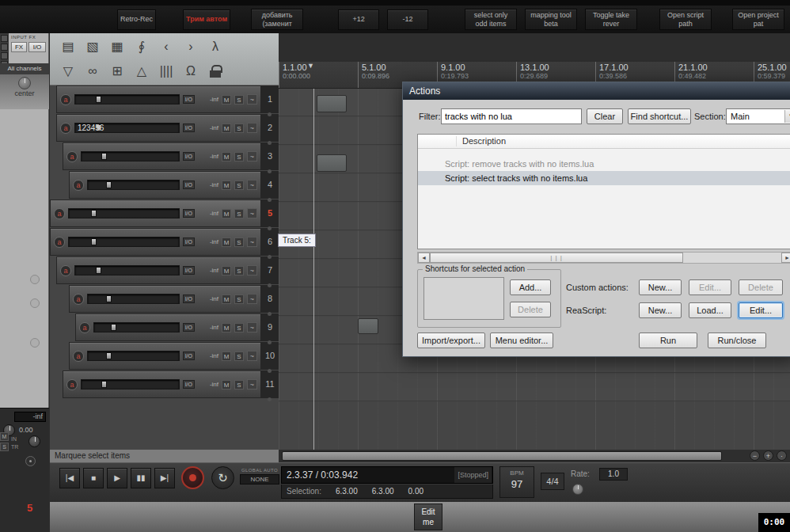 The width and height of the screenshot is (790, 532). Describe the element at coordinates (270, 328) in the screenshot. I see `track-number-cell: 9` at that location.